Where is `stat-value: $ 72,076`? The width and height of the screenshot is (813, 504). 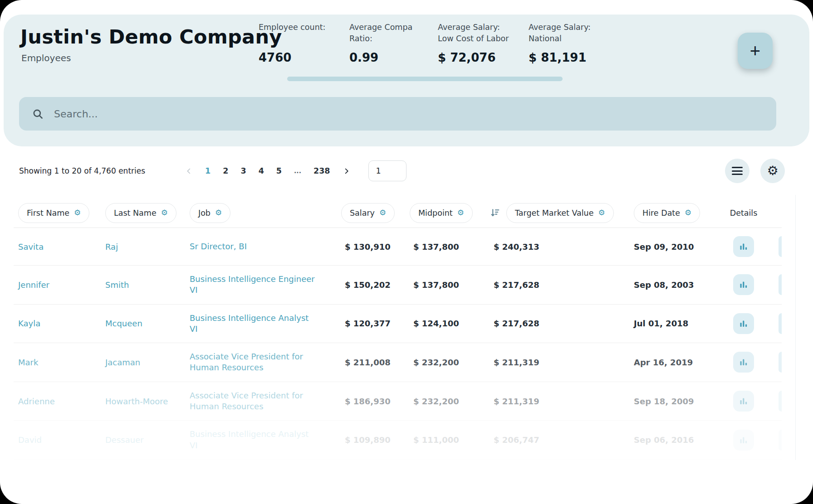
stat-value: $ 72,076 is located at coordinates (483, 58).